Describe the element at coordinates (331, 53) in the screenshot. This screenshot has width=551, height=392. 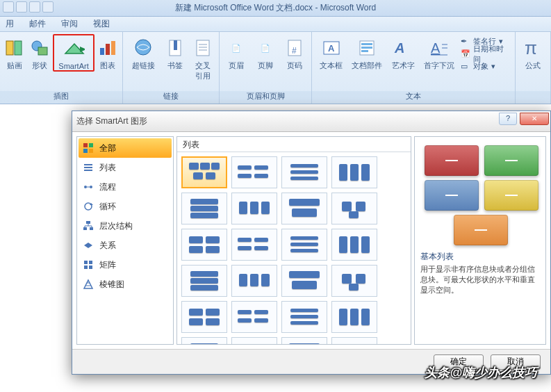
I see `textbox-button: A 文本框` at that location.